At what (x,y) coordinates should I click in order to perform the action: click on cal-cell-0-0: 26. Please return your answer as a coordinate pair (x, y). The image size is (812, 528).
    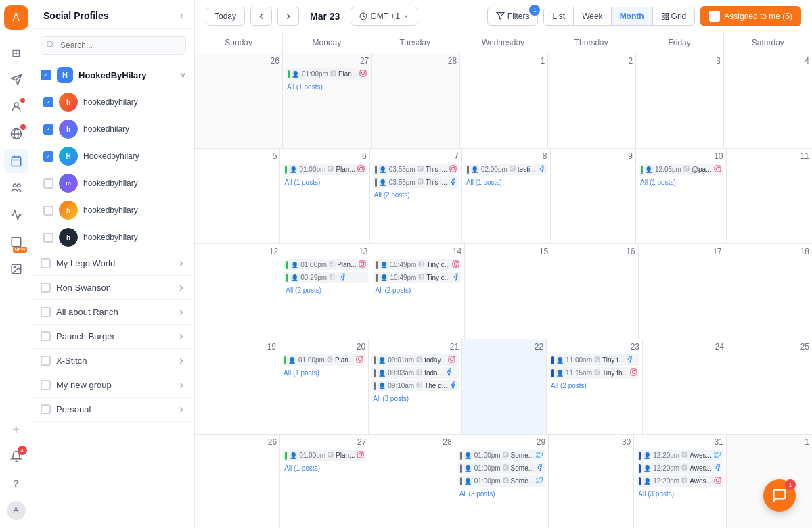
    Looking at the image, I should click on (239, 101).